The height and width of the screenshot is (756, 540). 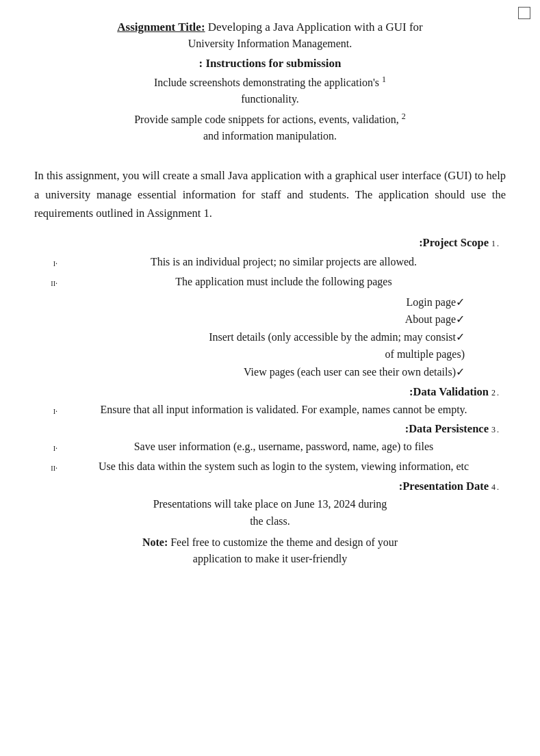 I want to click on data-validation-num: 2, so click(x=493, y=393).